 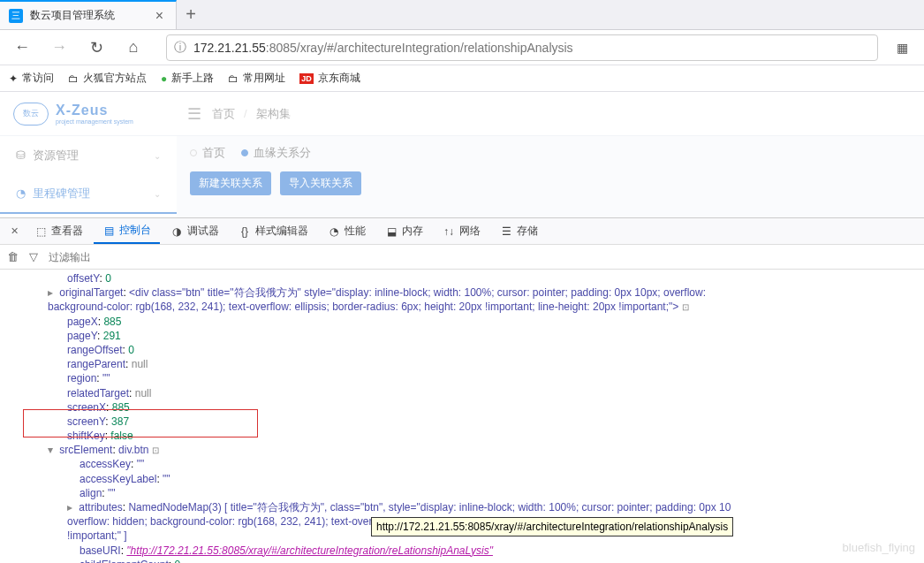 I want to click on devtools-tab-inspector: ⬚查看器, so click(x=58, y=232).